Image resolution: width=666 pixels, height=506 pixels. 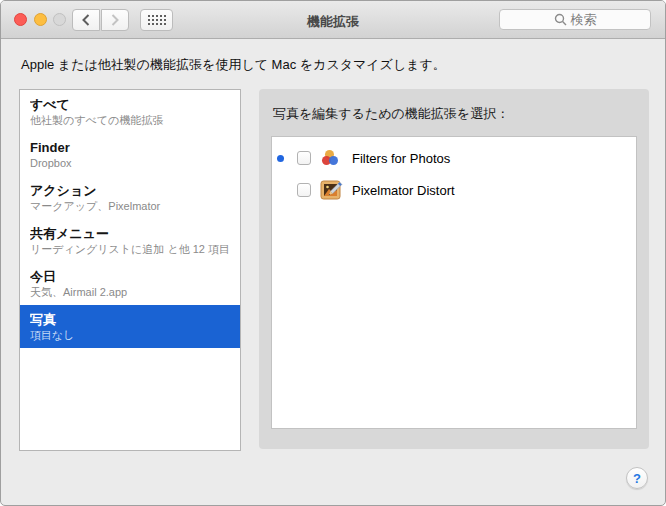 I want to click on search-icon, so click(x=560, y=20).